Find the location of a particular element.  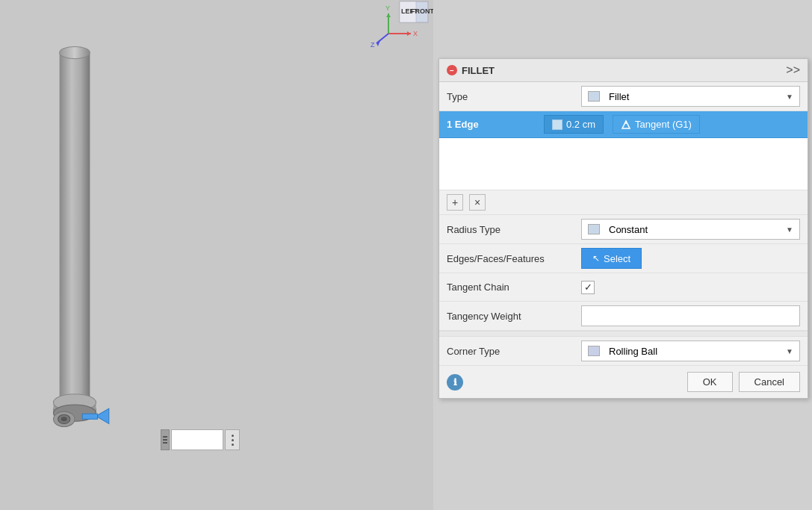

svg-text: Z is located at coordinates (373, 45).